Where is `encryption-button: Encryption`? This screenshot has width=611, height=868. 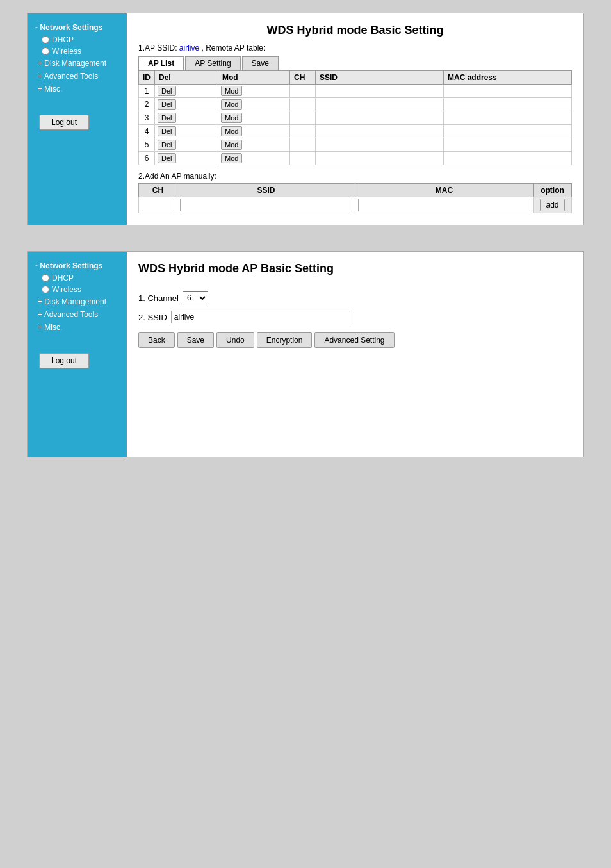
encryption-button: Encryption is located at coordinates (284, 340).